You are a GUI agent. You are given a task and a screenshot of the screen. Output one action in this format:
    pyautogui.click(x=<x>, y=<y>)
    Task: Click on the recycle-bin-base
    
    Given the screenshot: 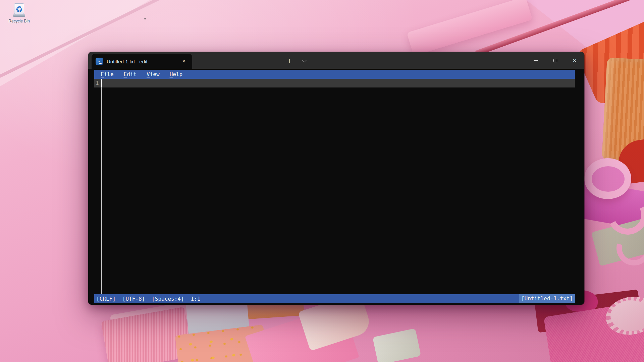 What is the action you would take?
    pyautogui.click(x=19, y=15)
    